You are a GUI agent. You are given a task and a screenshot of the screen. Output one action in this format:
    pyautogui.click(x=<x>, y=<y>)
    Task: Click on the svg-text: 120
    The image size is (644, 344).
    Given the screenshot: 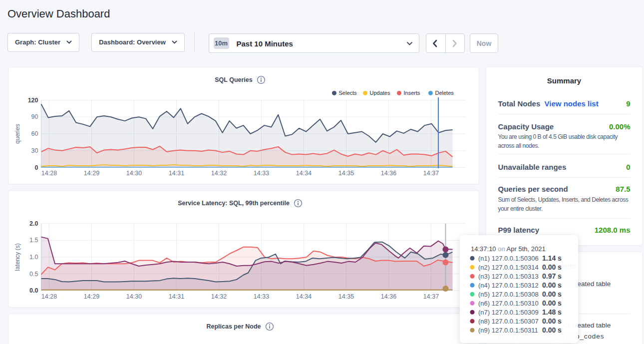 What is the action you would take?
    pyautogui.click(x=33, y=100)
    